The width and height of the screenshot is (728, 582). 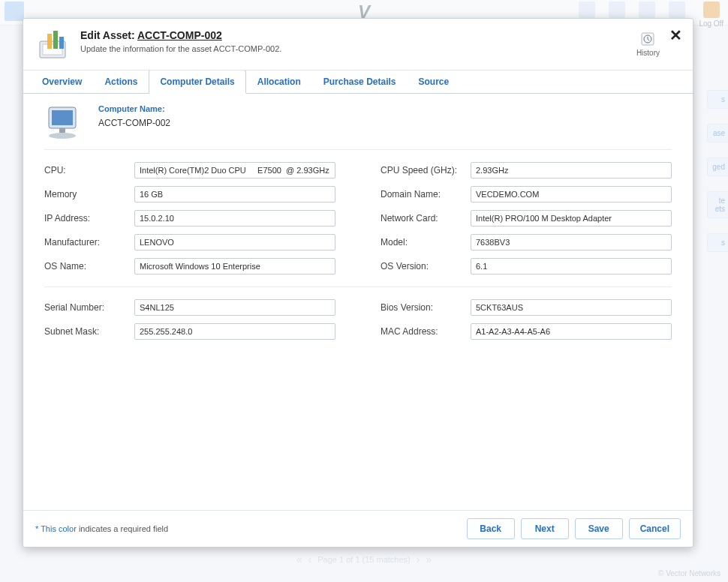 I want to click on label-network-card: Network Card:, so click(x=426, y=218).